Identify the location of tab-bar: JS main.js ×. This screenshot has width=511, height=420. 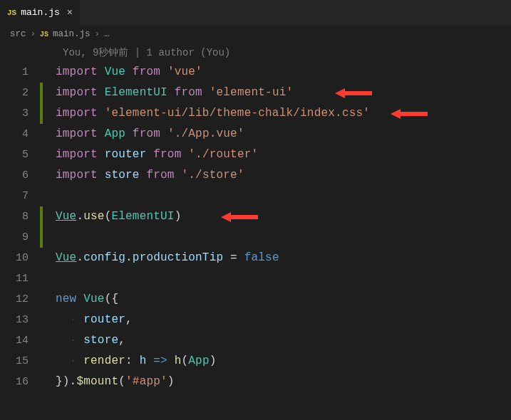
(255, 13).